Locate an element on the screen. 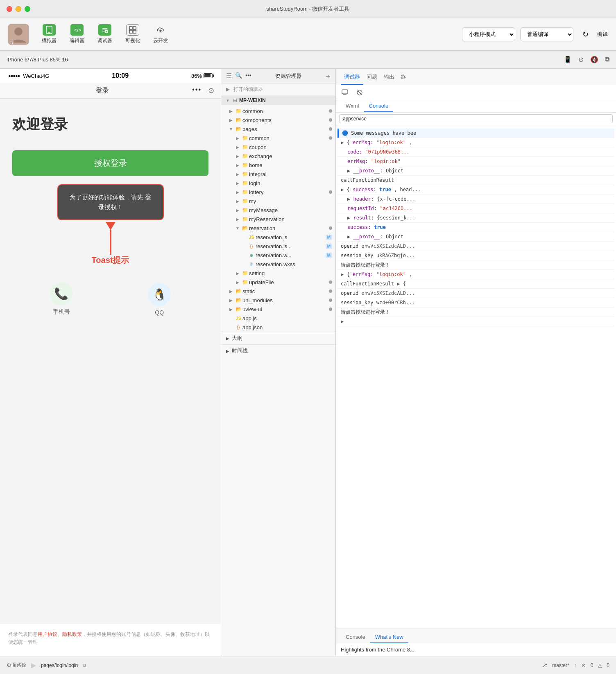 The image size is (616, 674). mp-weixin-root: ▼ ⊟ MP-WEIXIN is located at coordinates (279, 100).